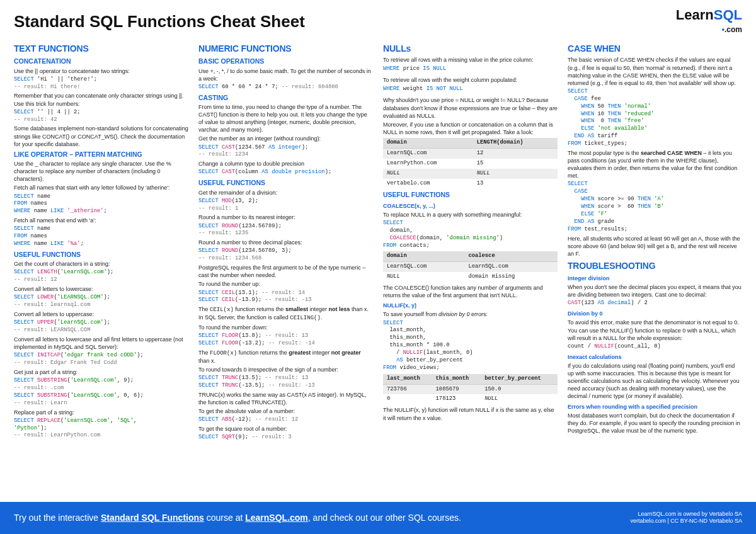 Image resolution: width=756 pixels, height=534 pixels. Describe the element at coordinates (470, 277) in the screenshot. I see `table-row: NULLdomain missing` at that location.